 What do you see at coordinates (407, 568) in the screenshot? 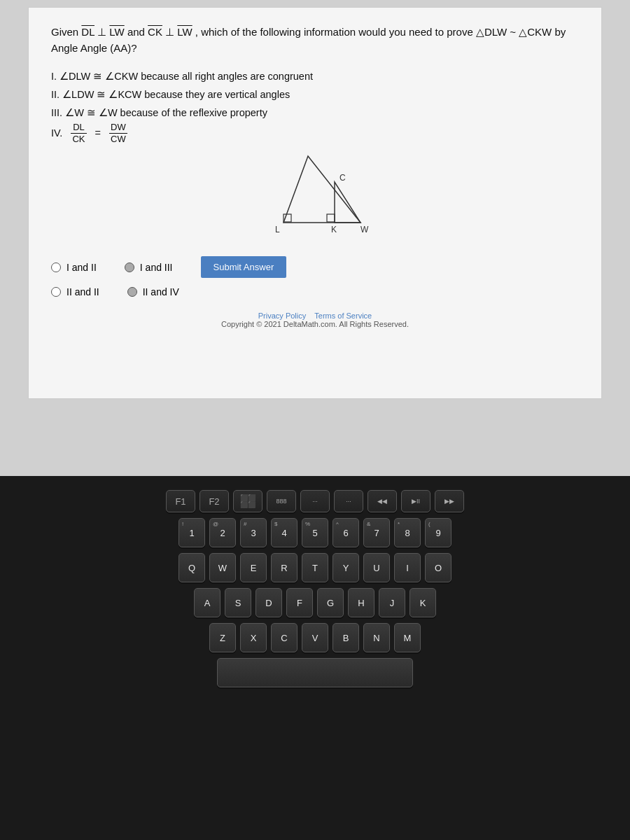
I see `key-i: I` at bounding box center [407, 568].